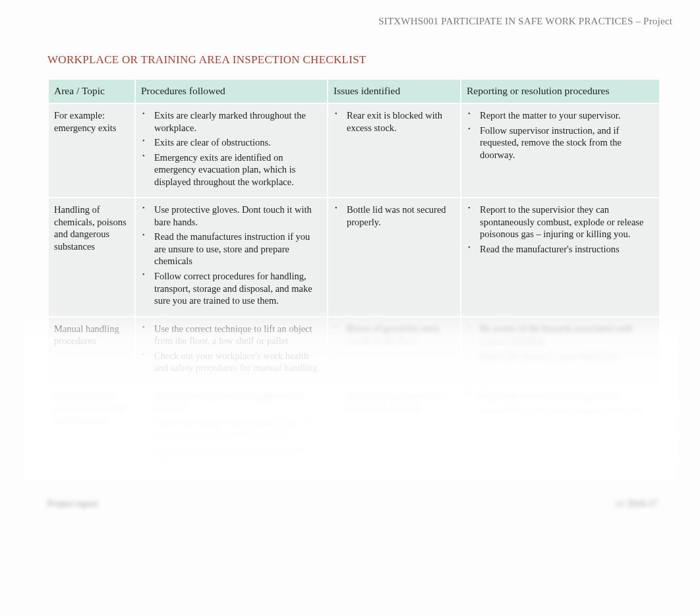 The width and height of the screenshot is (700, 616). What do you see at coordinates (354, 350) in the screenshot?
I see `table-row: Manual handling procedures Use the corre…` at bounding box center [354, 350].